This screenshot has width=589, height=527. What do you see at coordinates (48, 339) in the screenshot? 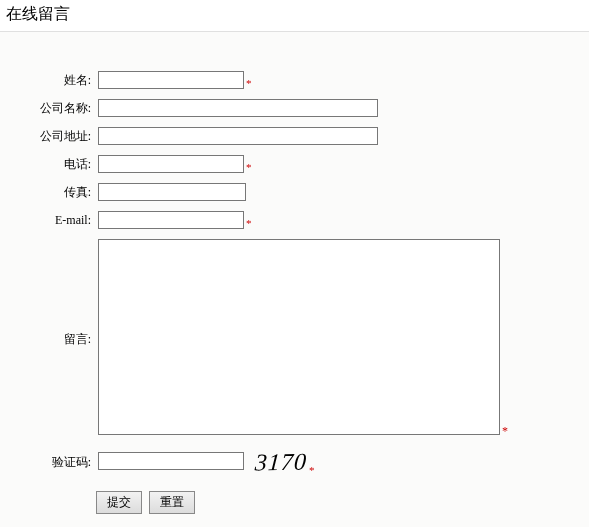
I see `message-label: 留言:` at bounding box center [48, 339].